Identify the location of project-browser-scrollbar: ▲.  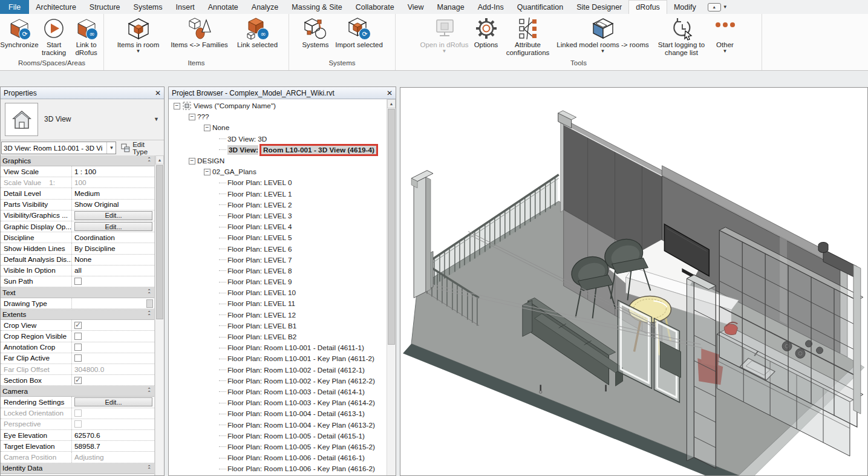
(391, 287).